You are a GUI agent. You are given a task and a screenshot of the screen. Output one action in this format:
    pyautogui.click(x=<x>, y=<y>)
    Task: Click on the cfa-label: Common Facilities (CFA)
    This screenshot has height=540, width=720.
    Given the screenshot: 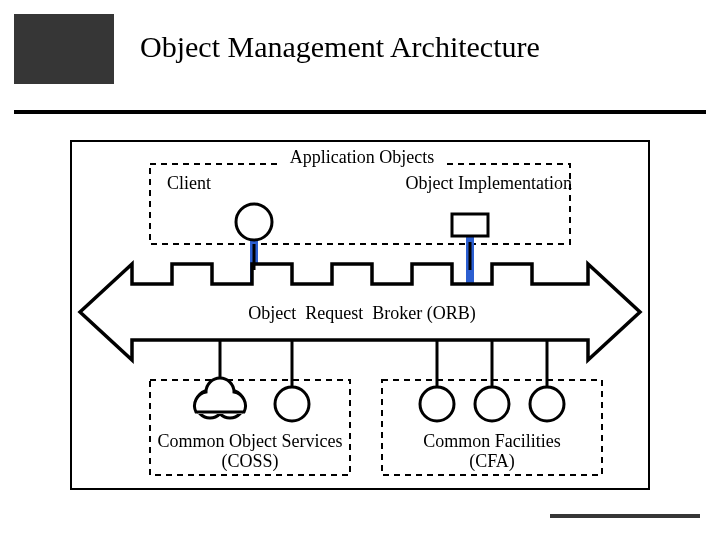 What is the action you would take?
    pyautogui.click(x=492, y=452)
    